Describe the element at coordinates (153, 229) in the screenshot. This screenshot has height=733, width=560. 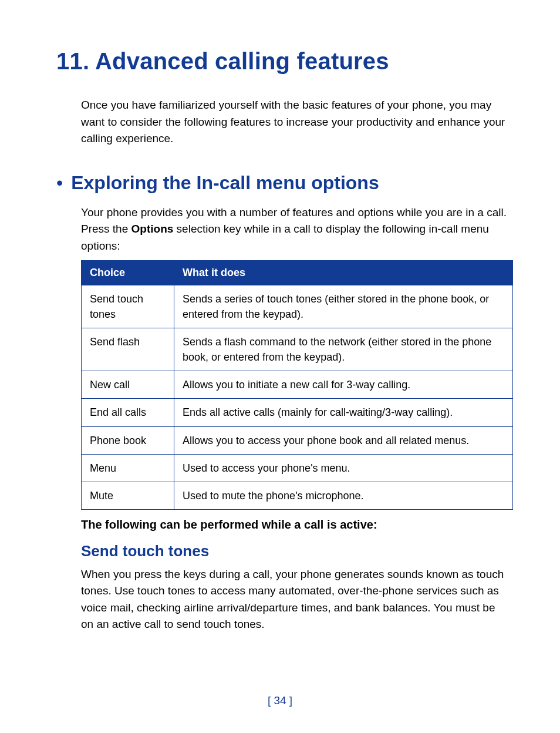
I see `section-lead-bold: Options` at that location.